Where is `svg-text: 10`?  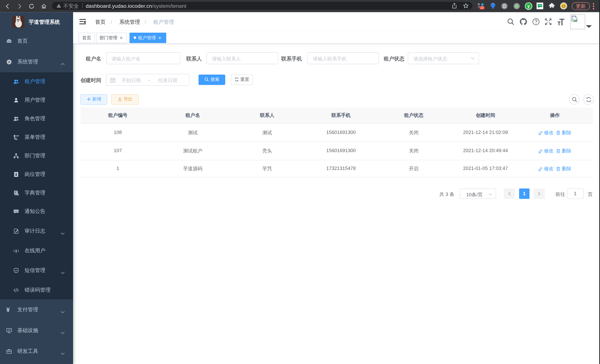
svg-text: 10 is located at coordinates (482, 8).